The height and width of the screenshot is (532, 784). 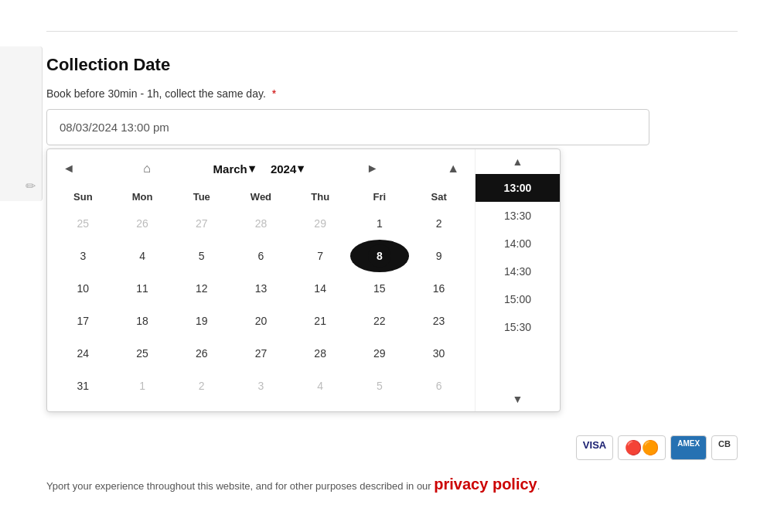 What do you see at coordinates (201, 288) in the screenshot?
I see `calendar-day: 12` at bounding box center [201, 288].